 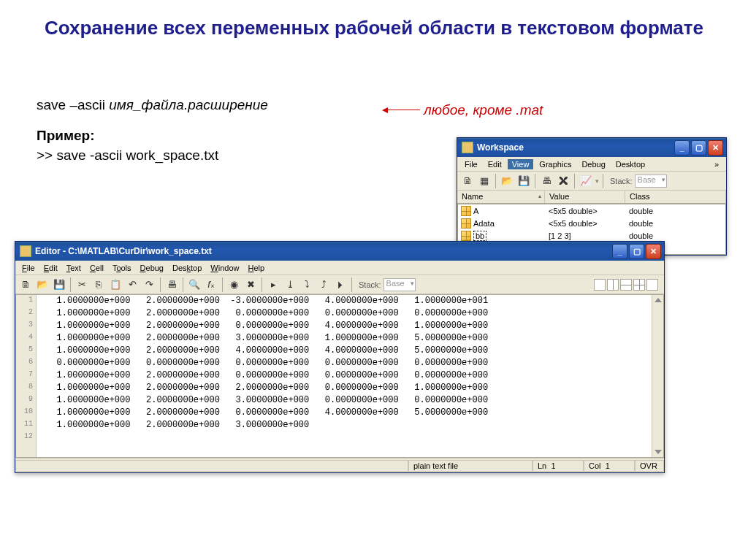 What do you see at coordinates (468, 181) in the screenshot?
I see `new-var-icon: 🗎` at bounding box center [468, 181].